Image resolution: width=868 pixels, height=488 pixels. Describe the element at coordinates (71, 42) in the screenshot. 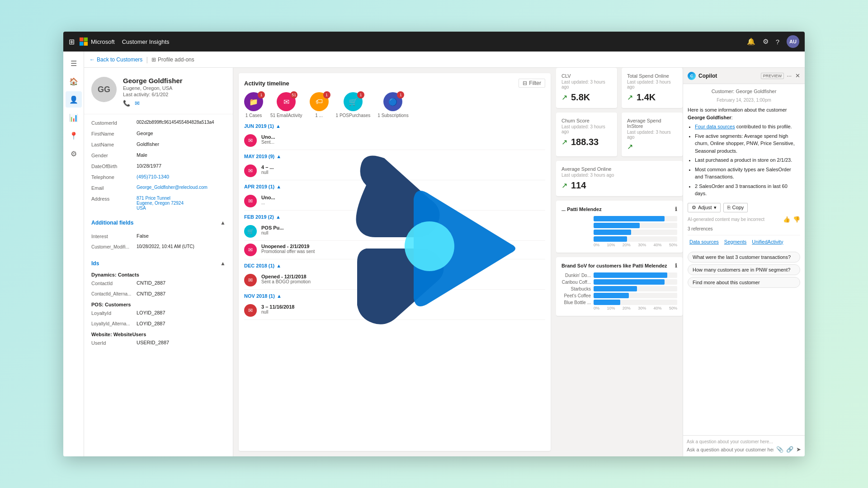

I see `waffle-icon: ⊞` at that location.